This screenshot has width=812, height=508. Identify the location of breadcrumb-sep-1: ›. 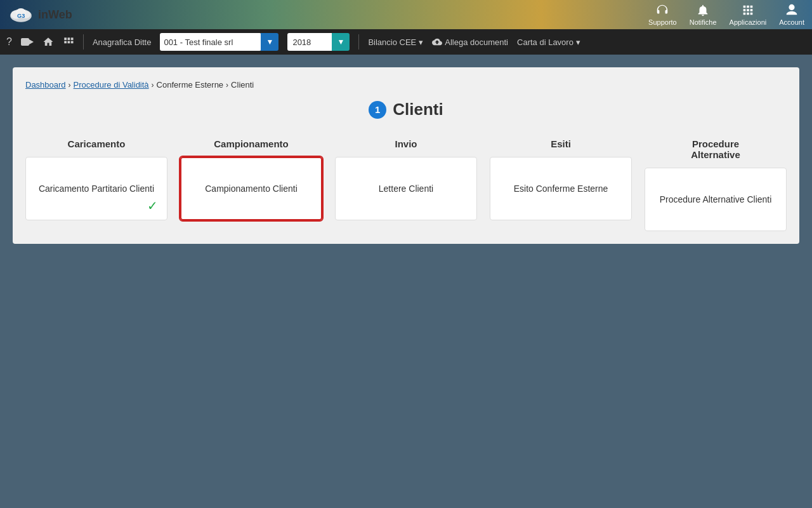
(70, 85).